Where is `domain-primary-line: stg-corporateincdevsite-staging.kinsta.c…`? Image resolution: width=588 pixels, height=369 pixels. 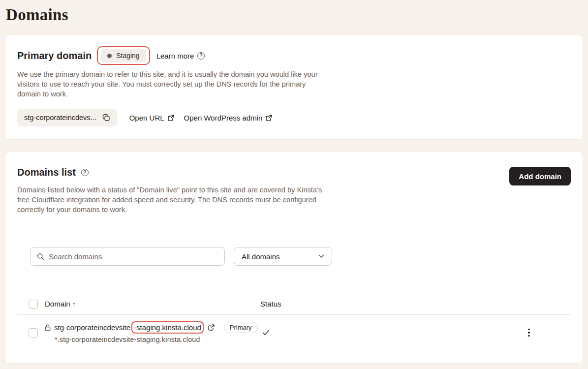
domain-primary-line: stg-corporateincdevsite-staging.kinsta.c… is located at coordinates (153, 328).